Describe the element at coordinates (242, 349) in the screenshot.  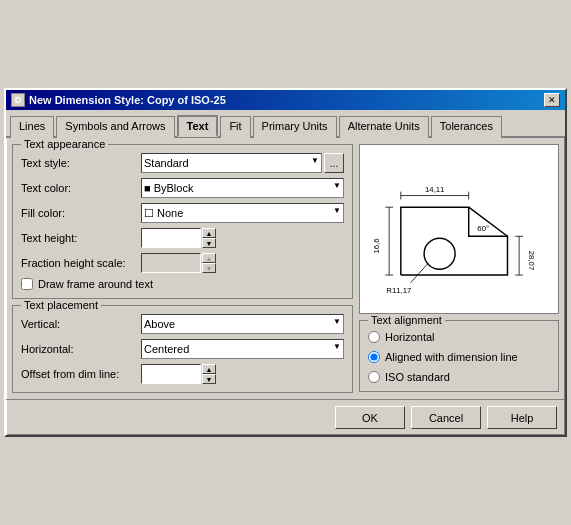
I see `horizontal-select: Centered` at that location.